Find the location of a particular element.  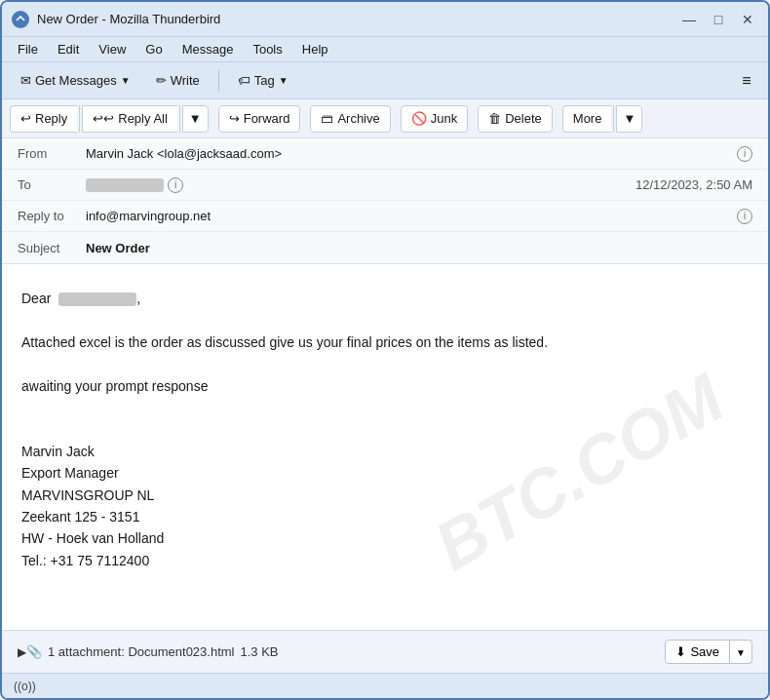

get-messages-button: ✉ Get Messages ▼ is located at coordinates (76, 80).